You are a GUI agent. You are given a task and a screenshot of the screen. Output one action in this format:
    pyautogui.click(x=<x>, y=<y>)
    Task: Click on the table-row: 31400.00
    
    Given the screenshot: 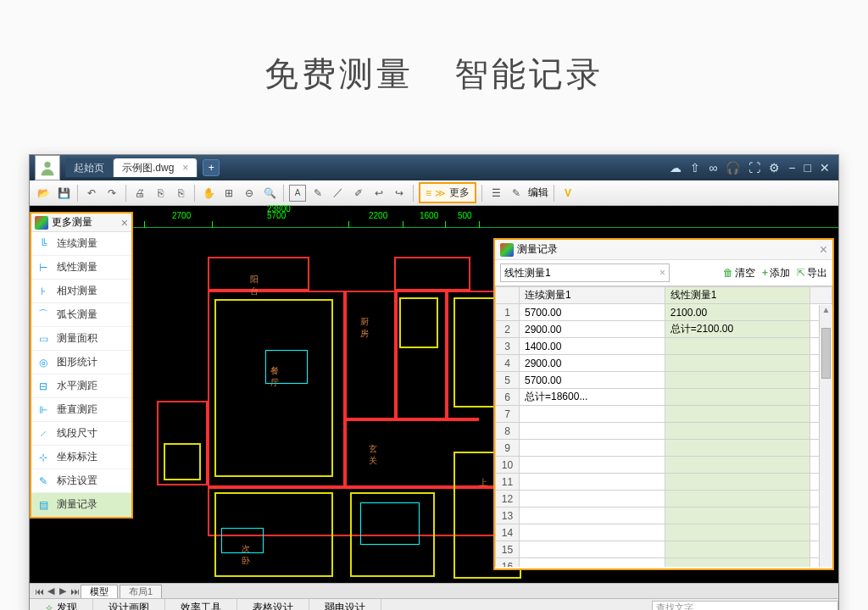 What is the action you would take?
    pyautogui.click(x=665, y=347)
    